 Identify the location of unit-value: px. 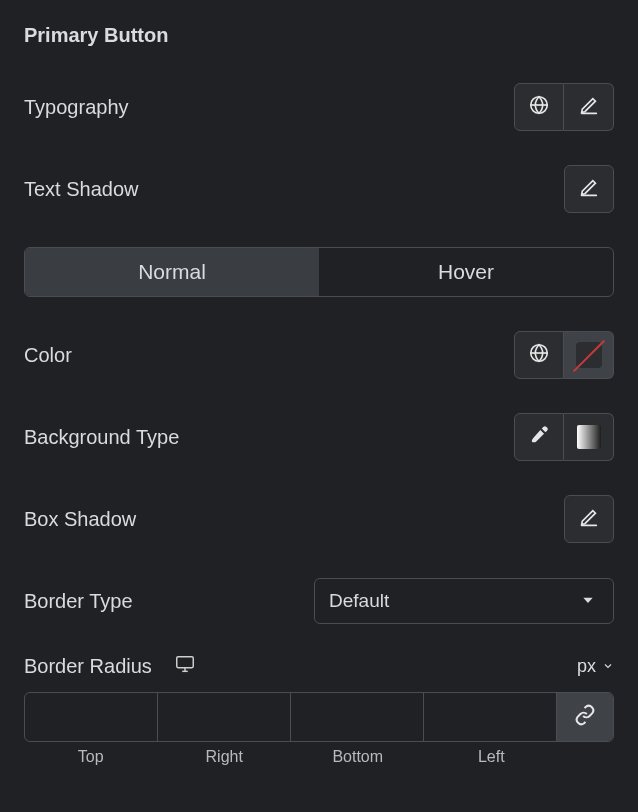
(586, 666).